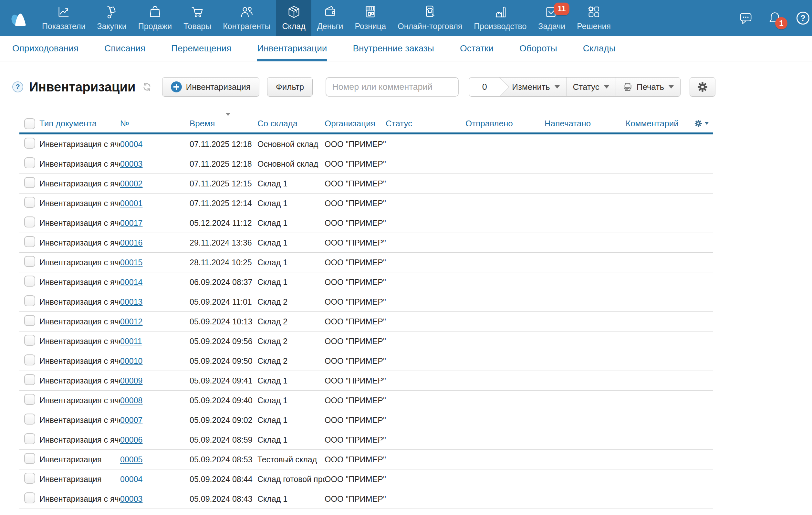  Describe the element at coordinates (330, 18) in the screenshot. I see `nav-item-money: Деньги` at that location.